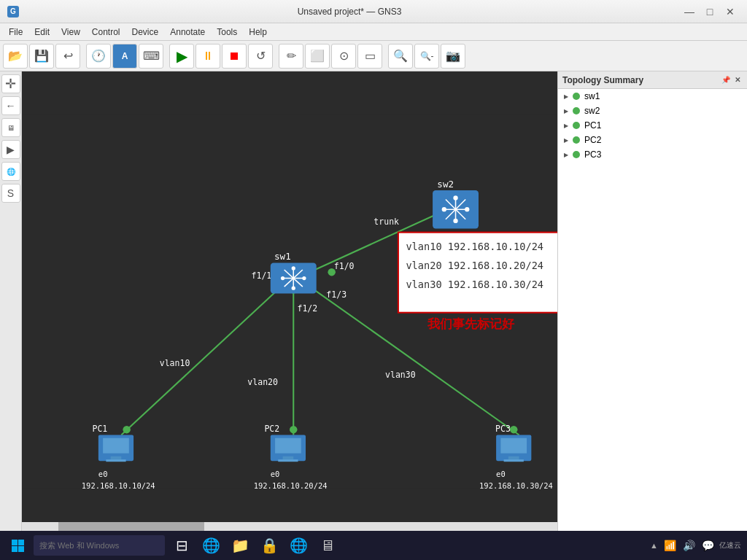  I want to click on zoom-out-button: 🔍-, so click(427, 56).